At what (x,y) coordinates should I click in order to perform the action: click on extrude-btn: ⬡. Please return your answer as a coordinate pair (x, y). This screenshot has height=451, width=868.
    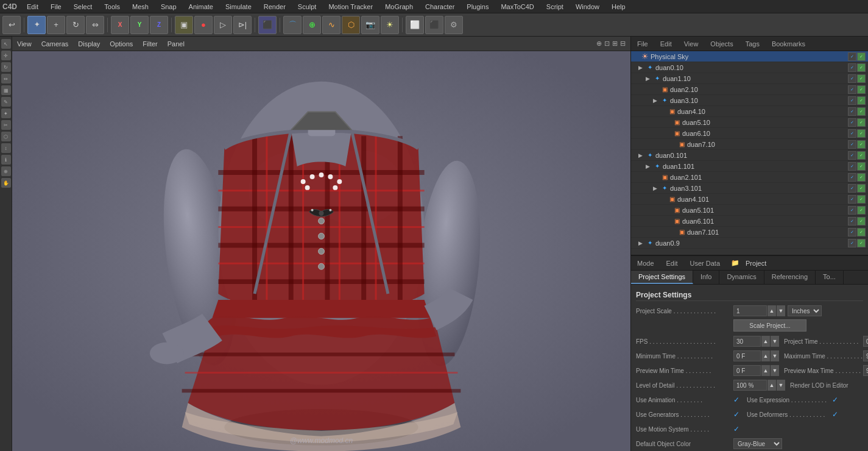
    Looking at the image, I should click on (351, 25).